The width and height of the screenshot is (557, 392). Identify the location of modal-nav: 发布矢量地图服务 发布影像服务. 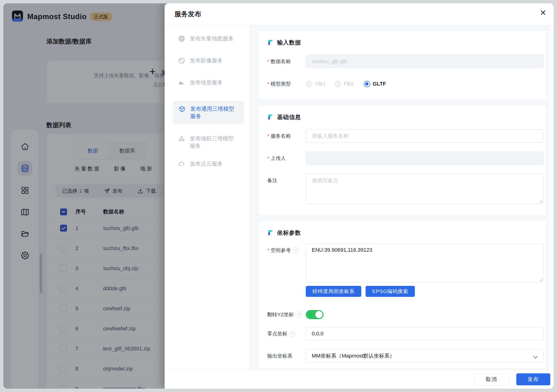
(207, 198).